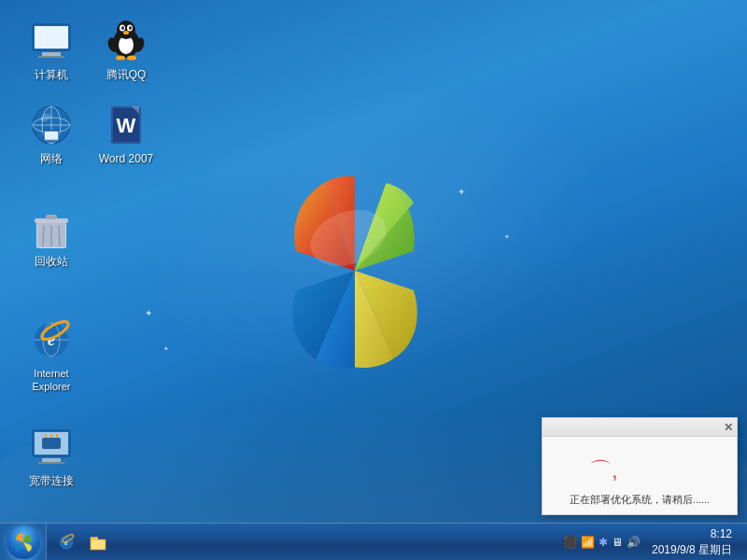 The width and height of the screenshot is (747, 560). Describe the element at coordinates (98, 542) in the screenshot. I see `taskbar-explorer-button` at that location.